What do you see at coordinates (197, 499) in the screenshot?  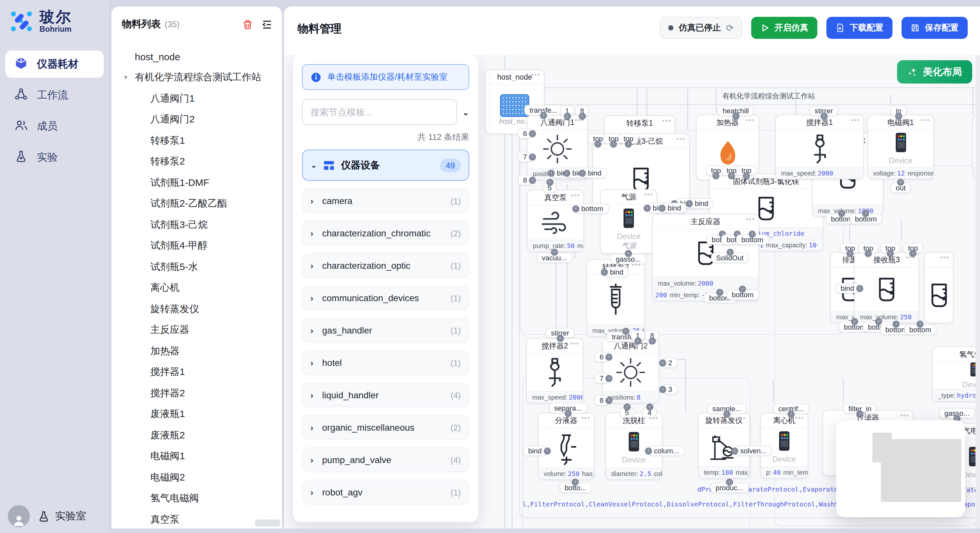 I see `tree-item-氢气电磁阀: 氢气电磁阀` at bounding box center [197, 499].